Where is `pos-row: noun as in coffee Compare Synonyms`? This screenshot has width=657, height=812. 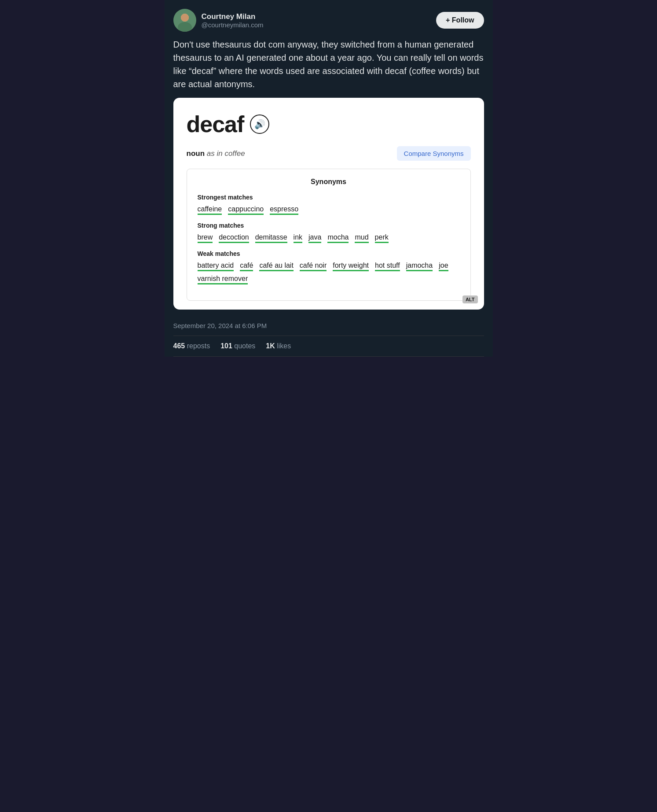
pos-row: noun as in coffee Compare Synonyms is located at coordinates (329, 153).